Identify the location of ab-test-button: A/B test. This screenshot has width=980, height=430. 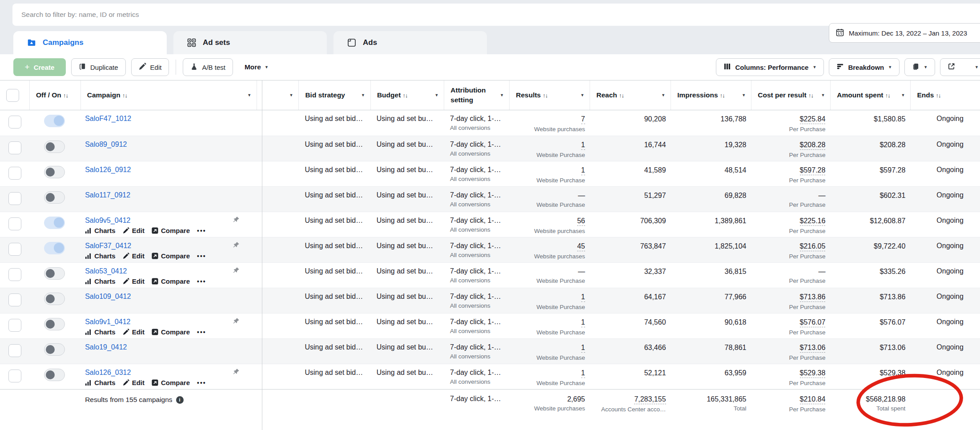
(208, 67).